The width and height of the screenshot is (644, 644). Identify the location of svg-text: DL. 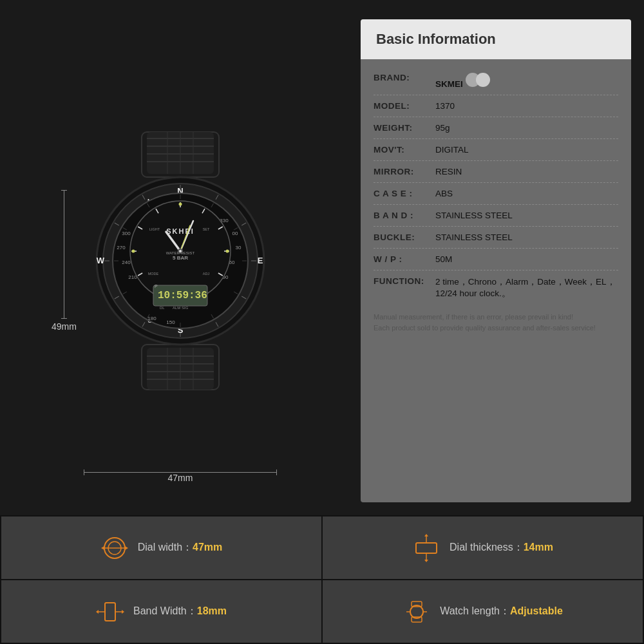
(162, 308).